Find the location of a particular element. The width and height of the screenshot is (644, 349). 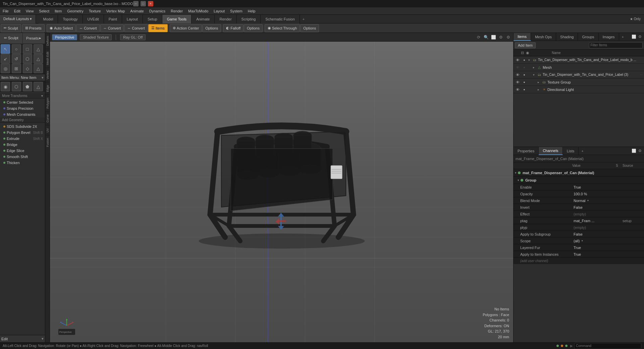

tree-eye-tex2: ● is located at coordinates (524, 82).